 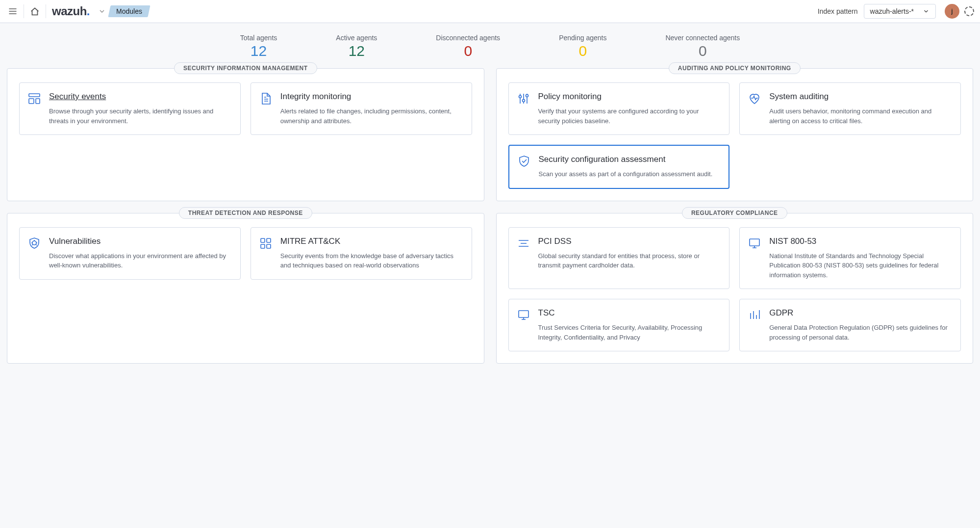 I want to click on avatar-initial: j, so click(x=952, y=11).